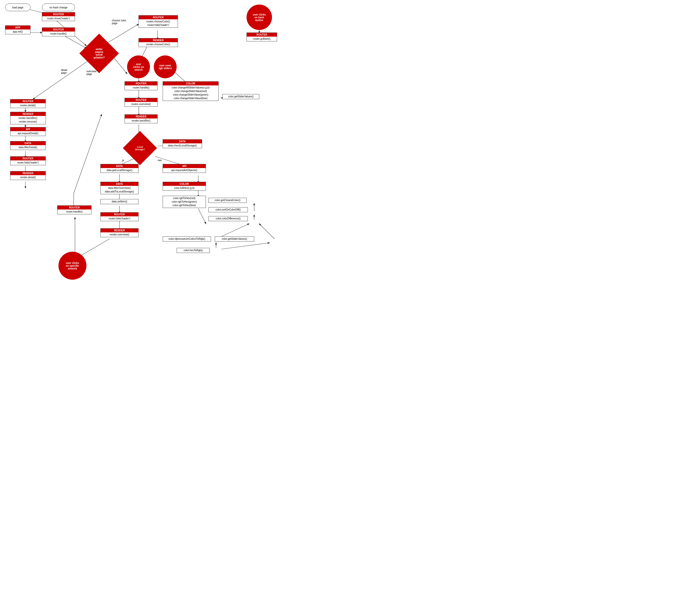 The image size is (700, 600). I want to click on color-full-hex-body: color.fullHex(r,g,b), so click(184, 188).